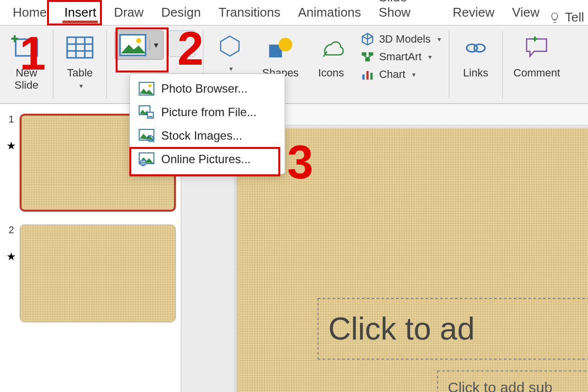 The image size is (588, 392). I want to click on icons-icon, so click(331, 48).